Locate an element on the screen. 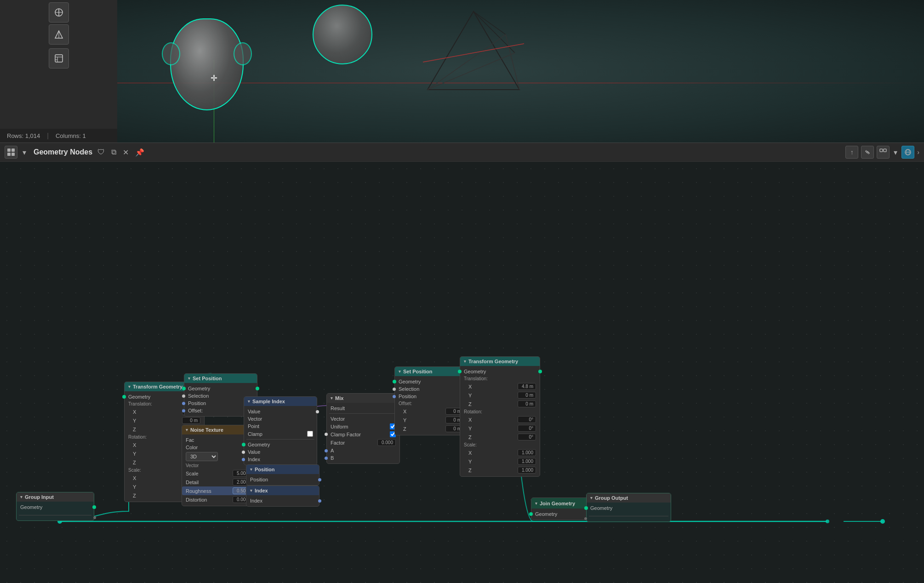 The image size is (924, 583). tg2-y-label: Y is located at coordinates (470, 395).